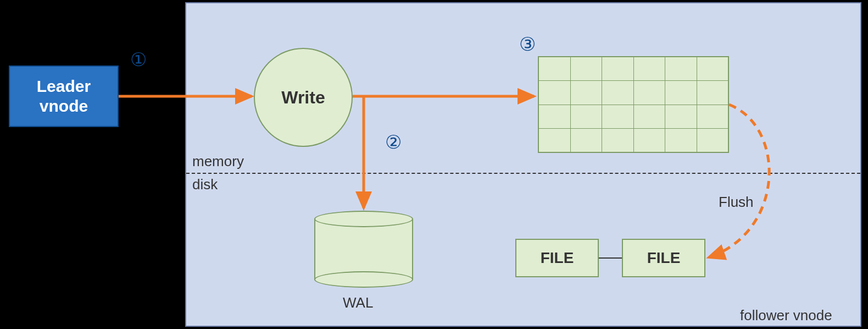 The image size is (868, 329). Describe the element at coordinates (393, 142) in the screenshot. I see `step-2-badge: ②` at that location.